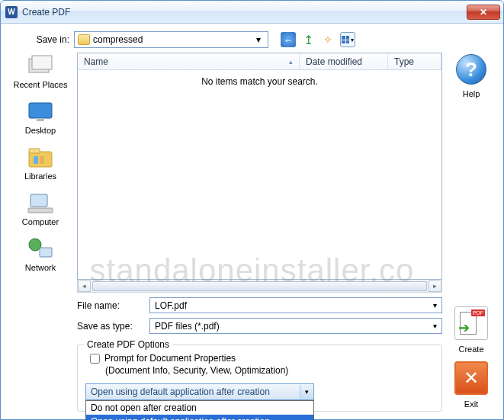 The height and width of the screenshot is (420, 504). Describe the element at coordinates (259, 287) in the screenshot. I see `scroll-track` at that location.